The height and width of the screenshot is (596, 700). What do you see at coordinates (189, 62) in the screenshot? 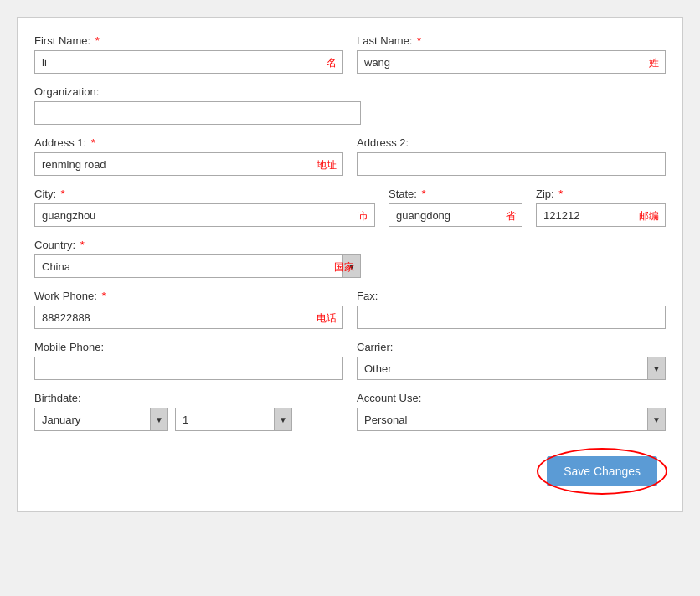
I see `first-name-wrapper: 名` at bounding box center [189, 62].